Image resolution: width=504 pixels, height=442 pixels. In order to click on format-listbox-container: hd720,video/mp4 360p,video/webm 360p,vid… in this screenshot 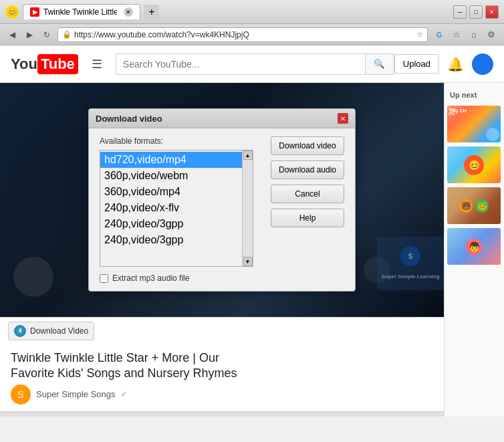, I will do `click(176, 209)`.